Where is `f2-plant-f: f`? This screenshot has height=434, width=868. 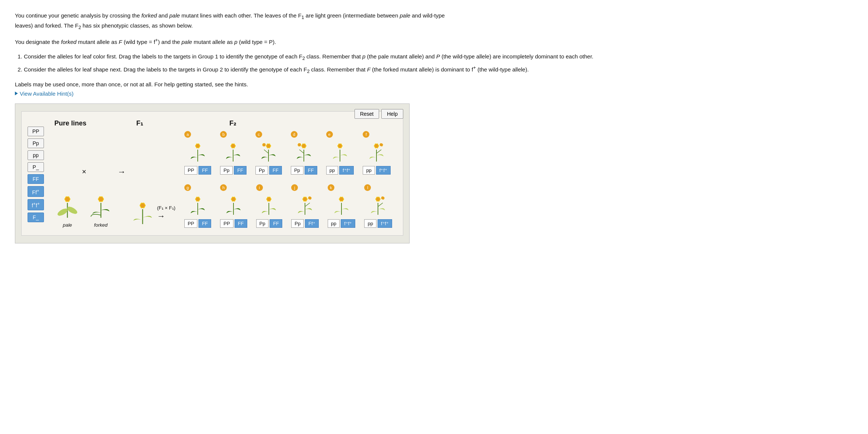
f2-plant-f: f is located at coordinates (377, 153).